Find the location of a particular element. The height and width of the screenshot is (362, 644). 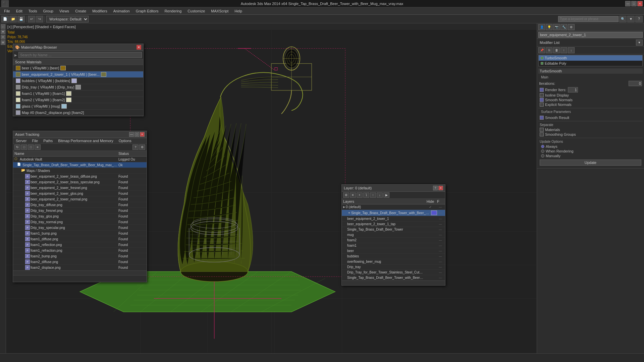

at-row-png-4: P beer_equipment_2_tower_normal.png Foun… is located at coordinates (80, 199).